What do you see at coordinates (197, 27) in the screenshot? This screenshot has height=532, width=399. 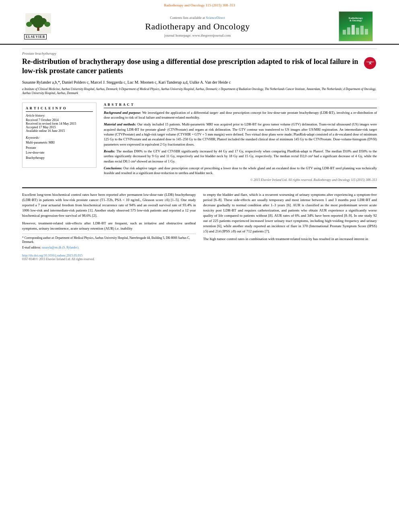 I see `journal-title-area: Contents lists available at ScienceDirec…` at bounding box center [197, 27].